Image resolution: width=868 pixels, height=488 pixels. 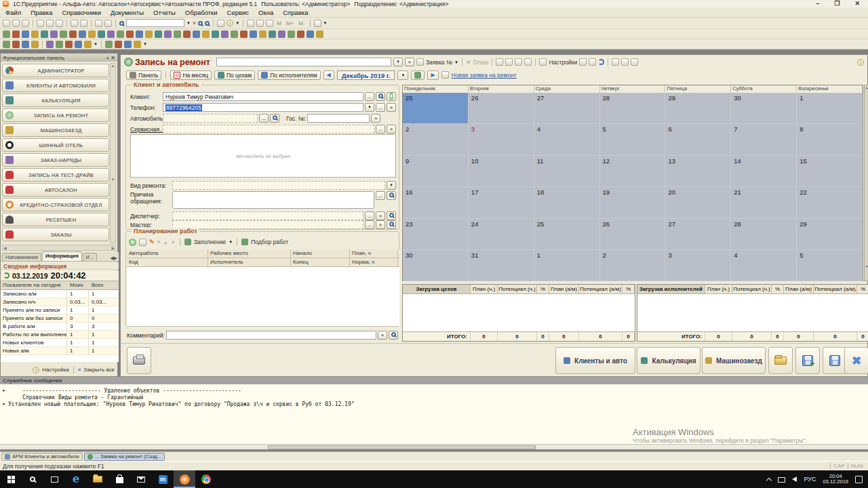 What do you see at coordinates (370, 96) in the screenshot?
I see `client-select-button: ...` at bounding box center [370, 96].